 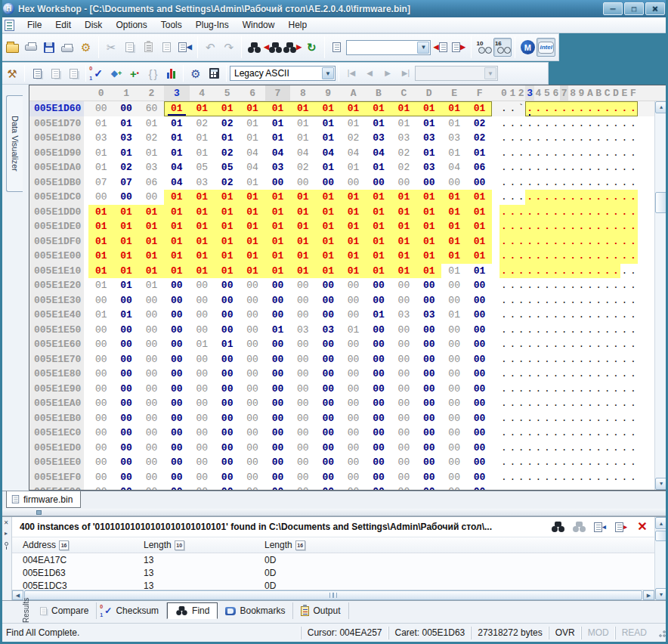 What do you see at coordinates (255, 611) in the screenshot?
I see `tab-bookmarks: Bookmarks` at bounding box center [255, 611].